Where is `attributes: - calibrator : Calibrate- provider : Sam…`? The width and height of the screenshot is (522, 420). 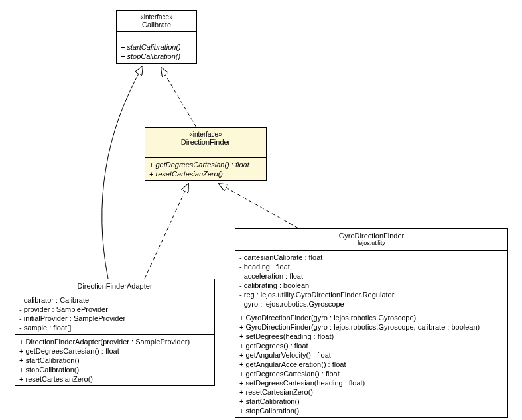 attributes: - calibrator : Calibrate- provider : Sam… is located at coordinates (115, 315).